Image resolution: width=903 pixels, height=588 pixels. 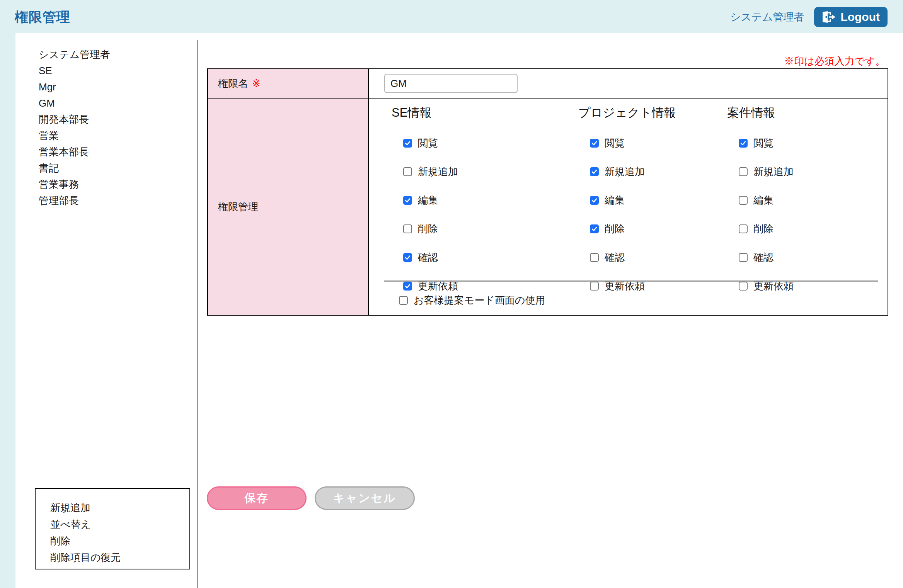 I want to click on sidebar-item: 書記, so click(x=112, y=168).